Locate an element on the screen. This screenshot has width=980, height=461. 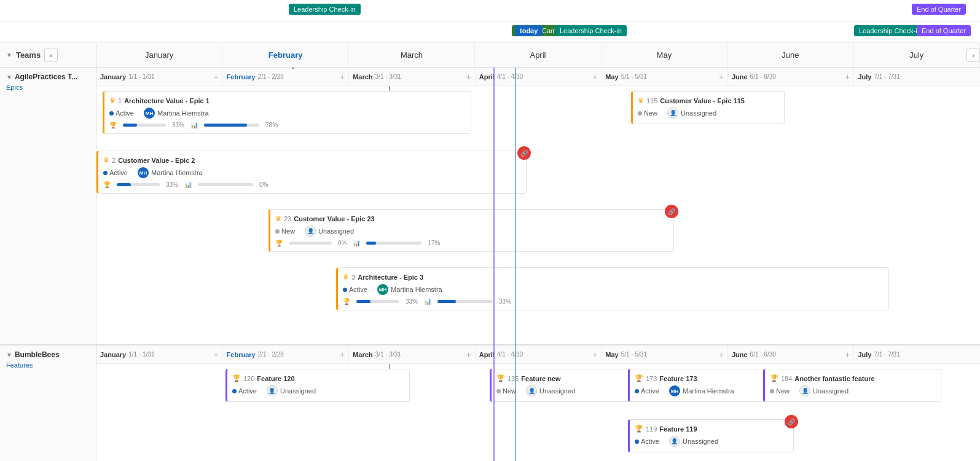
epic1-title: Architecture Value - Epic 1 is located at coordinates (167, 101).